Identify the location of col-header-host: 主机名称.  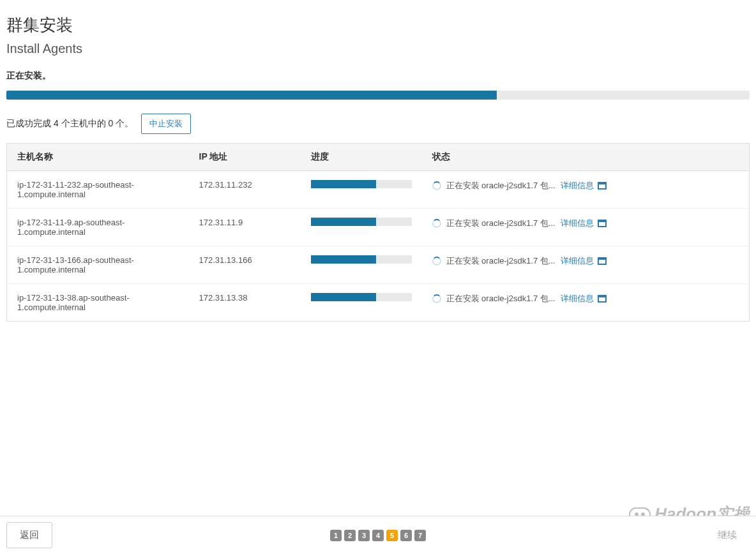
(98, 157).